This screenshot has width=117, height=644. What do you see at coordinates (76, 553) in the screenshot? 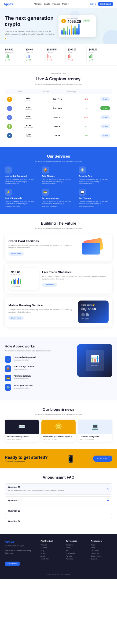
I see `footer-link: Testimonials` at bounding box center [76, 553].